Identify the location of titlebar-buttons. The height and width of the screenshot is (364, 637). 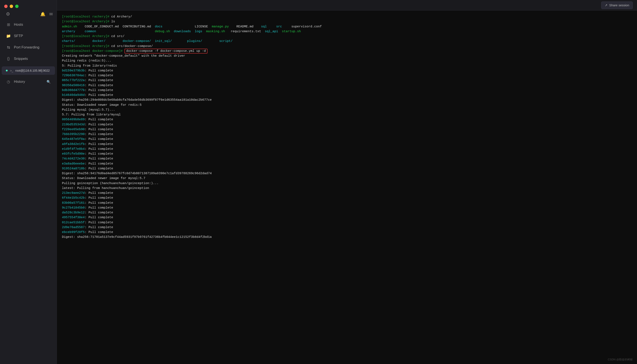
(28, 5).